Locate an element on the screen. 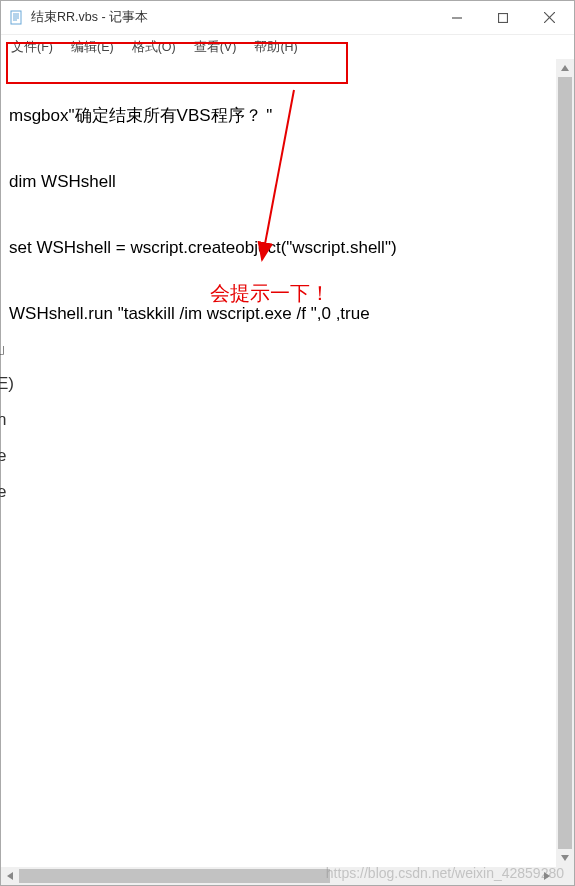 The width and height of the screenshot is (575, 886). scroll-track is located at coordinates (565, 463).